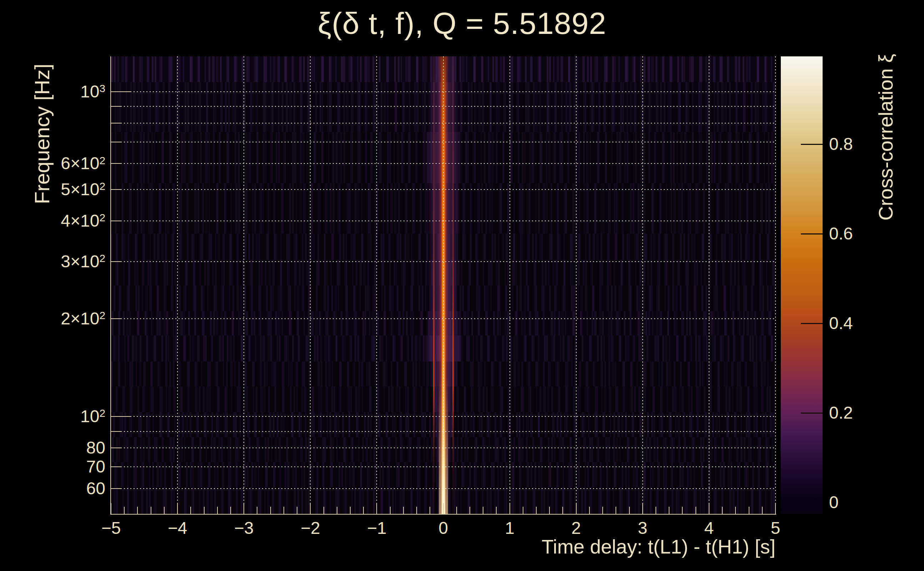 Image resolution: width=924 pixels, height=571 pixels. I want to click on y-tick-label: 103, so click(93, 93).